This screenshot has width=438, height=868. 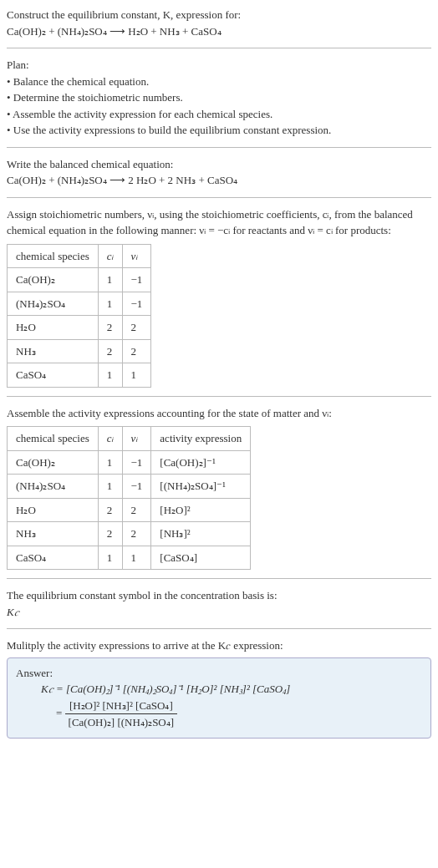 What do you see at coordinates (129, 510) in the screenshot?
I see `table-row: H₂O 2 2 [H₂O]²` at bounding box center [129, 510].